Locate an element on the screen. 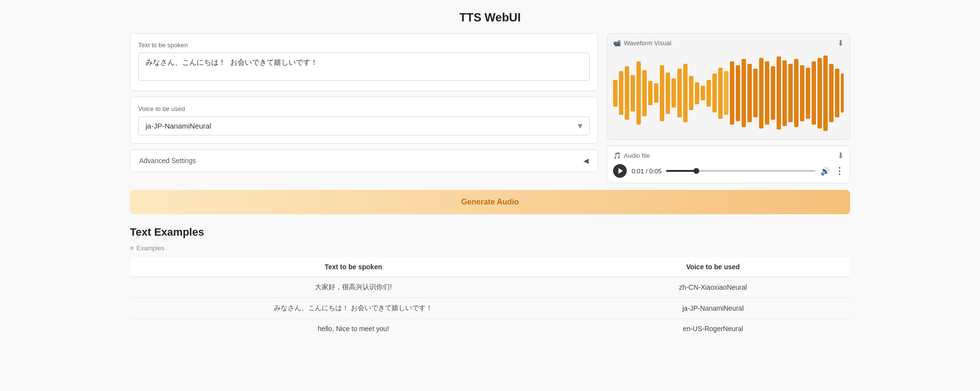 Image resolution: width=980 pixels, height=391 pixels. audio-progress-bar is located at coordinates (741, 171).